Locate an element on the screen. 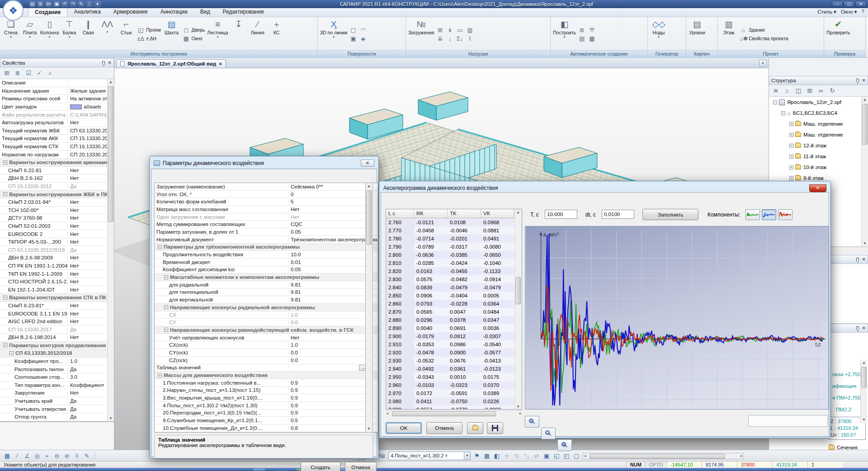  property-row: Назначение зданияЖилые здания is located at coordinates (57, 91).